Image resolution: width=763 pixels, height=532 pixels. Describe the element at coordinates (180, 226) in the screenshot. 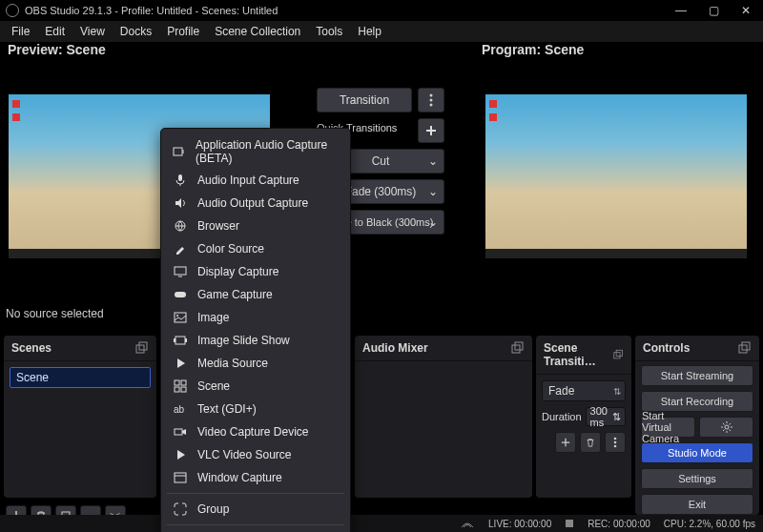

I see `globe-icon` at that location.